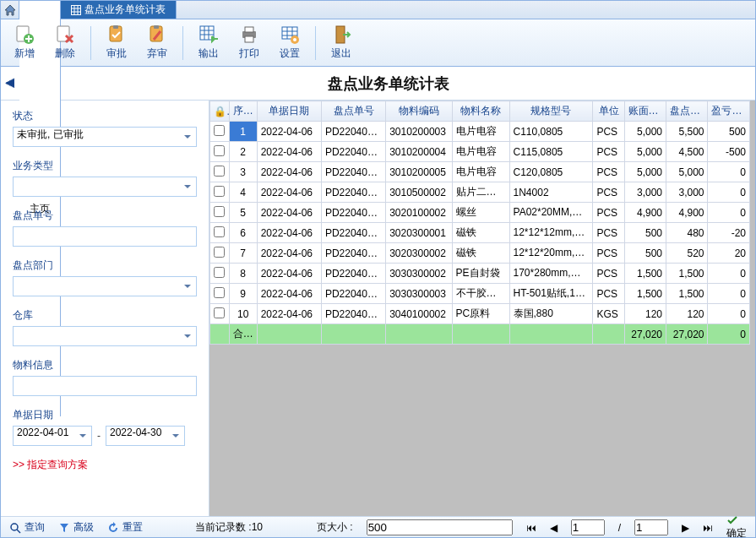  Describe the element at coordinates (27, 527) in the screenshot. I see `query-button: 查询` at that location.